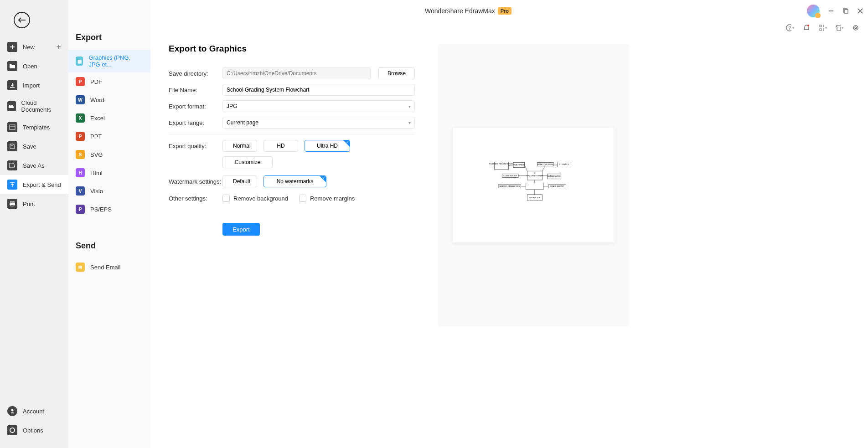 This screenshot has width=868, height=448. I want to click on preview-diagram: STUDENTS RECORD SYSTEM FINAL GRADE SUBMI…, so click(533, 185).